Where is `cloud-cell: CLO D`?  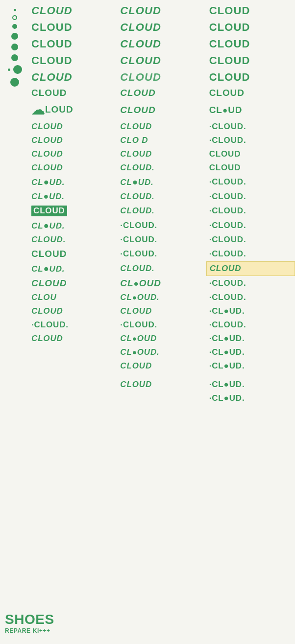
cloud-cell: CLO D is located at coordinates (162, 140).